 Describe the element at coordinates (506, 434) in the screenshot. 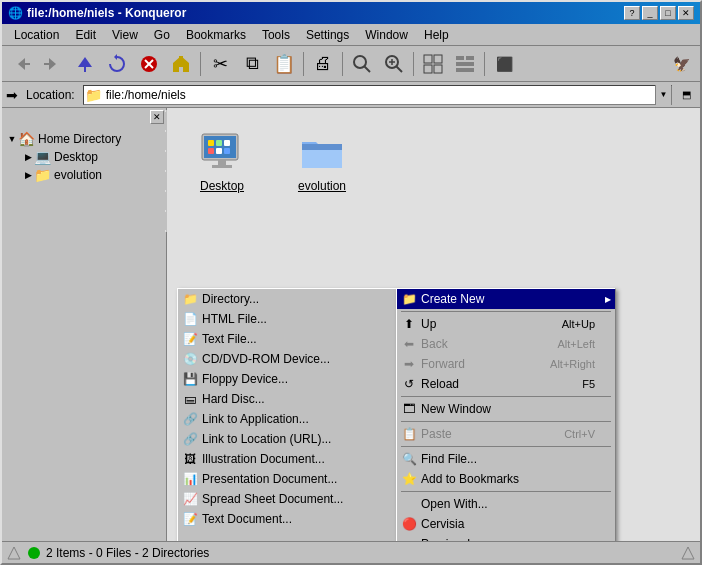

I see `cm-paste: 📋 Paste Ctrl+V` at that location.